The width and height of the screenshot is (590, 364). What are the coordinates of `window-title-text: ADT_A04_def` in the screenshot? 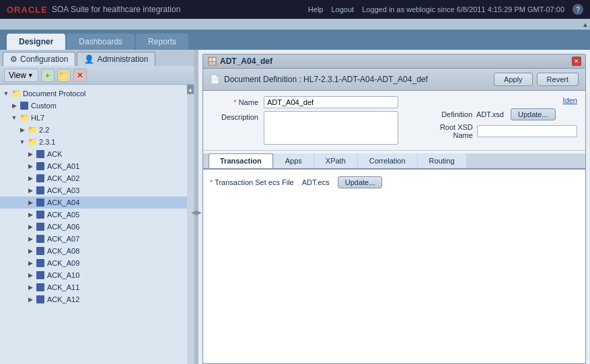 It's located at (246, 61).